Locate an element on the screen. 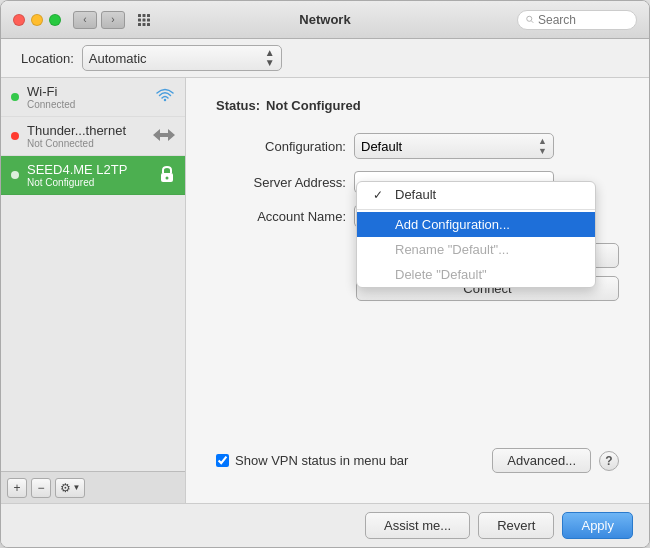  config-dropdown-menu: ✓ Default Add Configuration... Rename "D… is located at coordinates (476, 234).